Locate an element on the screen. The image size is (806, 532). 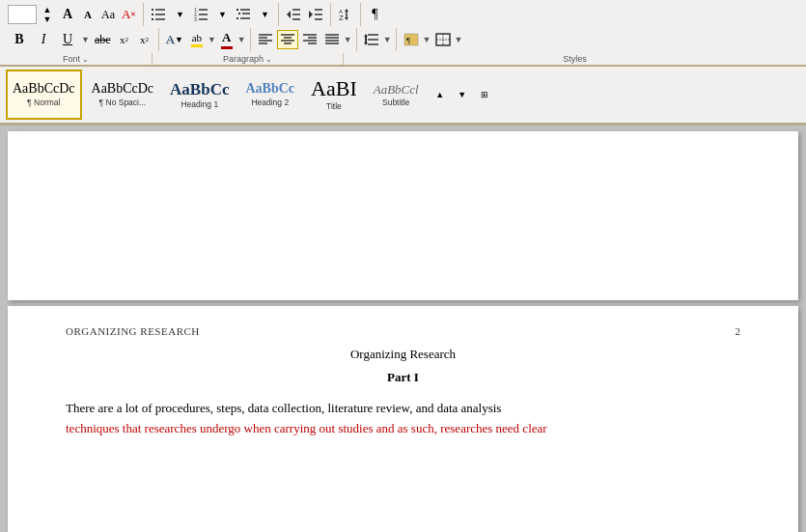
shading-dropdown-arrow: ▼ is located at coordinates (427, 40).